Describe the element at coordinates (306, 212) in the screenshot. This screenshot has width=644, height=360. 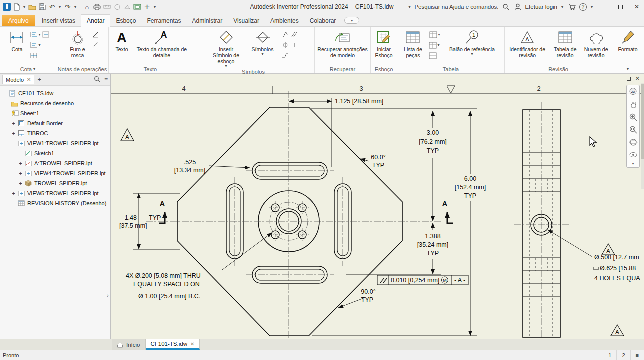
I see `section-marks: A A` at that location.